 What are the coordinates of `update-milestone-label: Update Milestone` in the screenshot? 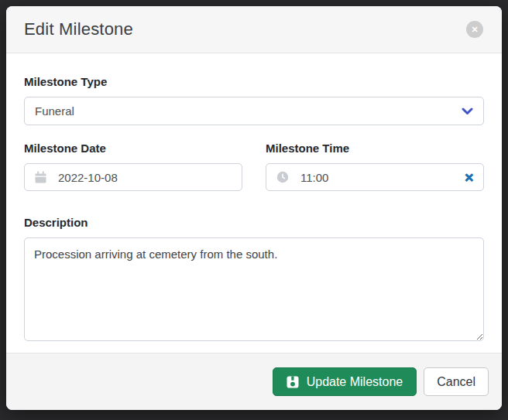 It's located at (355, 382).